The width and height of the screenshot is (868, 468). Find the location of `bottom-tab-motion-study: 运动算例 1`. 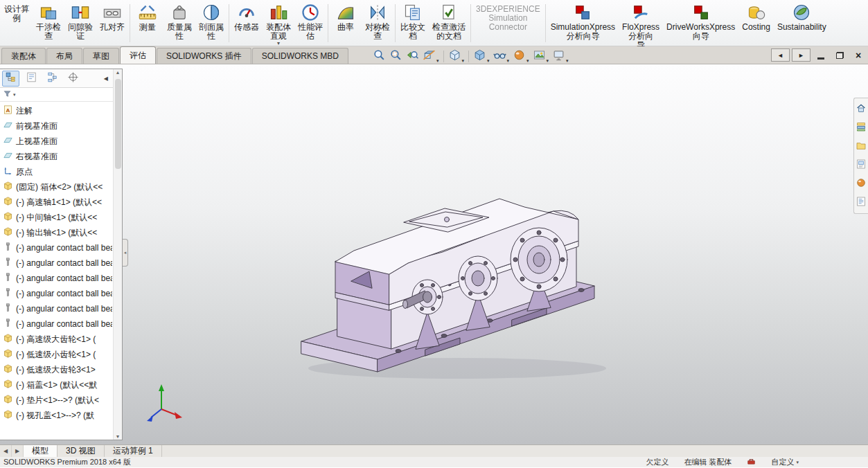

bottom-tab-motion-study: 运动算例 1 is located at coordinates (133, 451).